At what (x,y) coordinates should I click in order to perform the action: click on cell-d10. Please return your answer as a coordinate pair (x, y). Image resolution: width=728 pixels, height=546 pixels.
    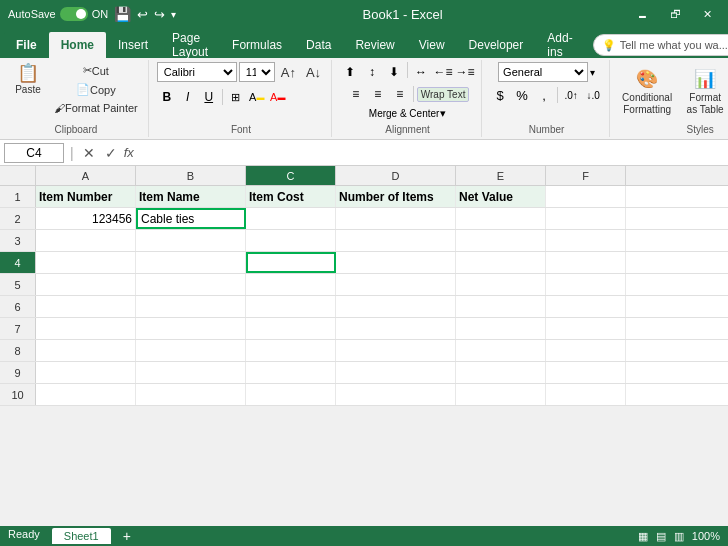
    Looking at the image, I should click on (396, 394).